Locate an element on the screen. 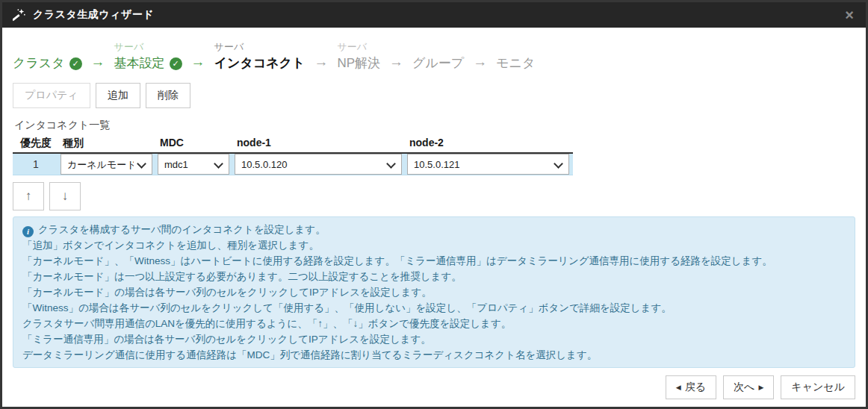 The image size is (868, 409). info-line: 「追加」ボタンでインタコネクトを追加し、種別を選択します。 is located at coordinates (434, 245).